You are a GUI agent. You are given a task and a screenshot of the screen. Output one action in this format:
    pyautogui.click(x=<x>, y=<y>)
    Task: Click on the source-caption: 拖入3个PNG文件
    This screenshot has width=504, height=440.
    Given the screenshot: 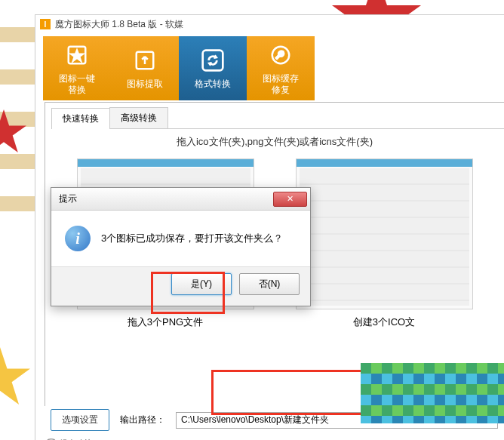 What is the action you would take?
    pyautogui.click(x=166, y=322)
    